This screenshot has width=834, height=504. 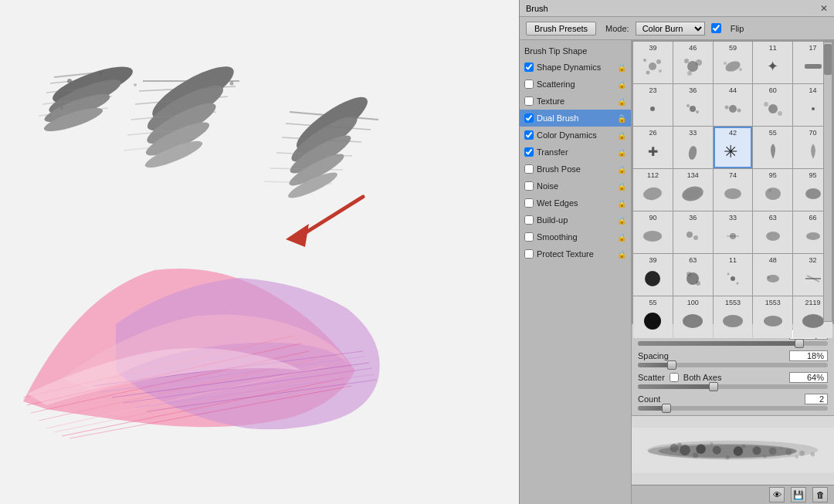 I want to click on option-protect-texture: Protect Texture 🔒, so click(x=575, y=254).